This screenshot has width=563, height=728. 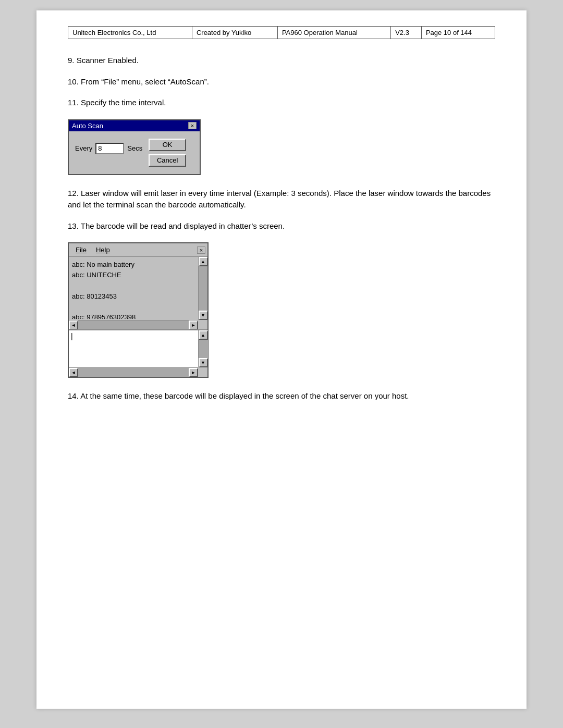 What do you see at coordinates (282, 82) in the screenshot?
I see `step-10-text: 10. From “File” menu, select “AutoScan”.` at bounding box center [282, 82].